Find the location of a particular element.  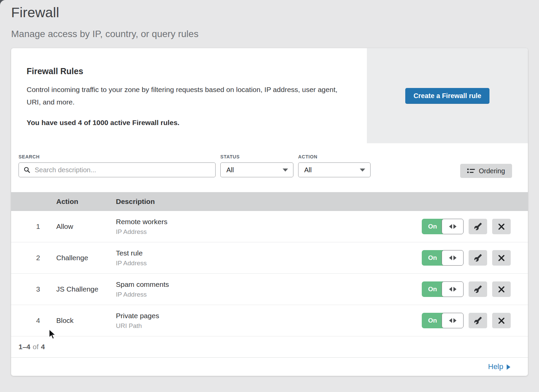

rule-priority: 2 is located at coordinates (38, 258).